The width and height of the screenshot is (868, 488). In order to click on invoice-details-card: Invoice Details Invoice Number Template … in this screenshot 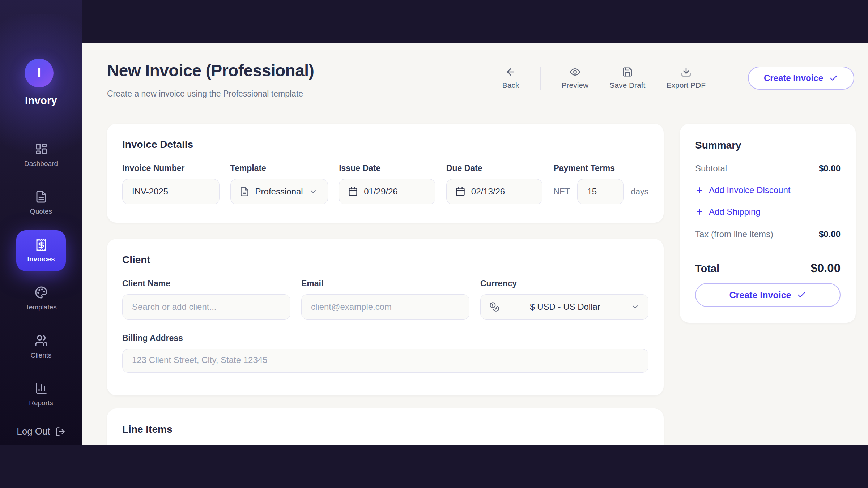, I will do `click(386, 173)`.